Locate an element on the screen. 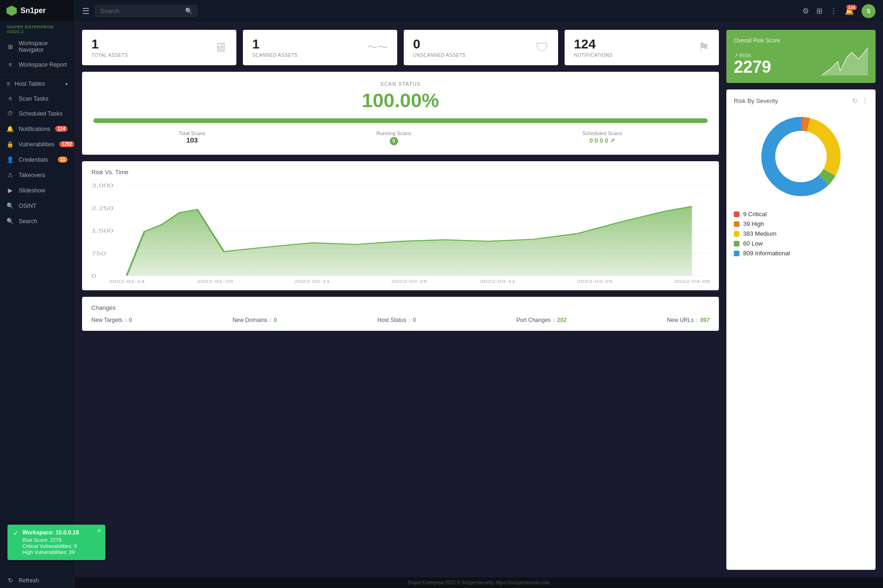 Image resolution: width=883 pixels, height=588 pixels. running-scans-stat: Running Scans 0 is located at coordinates (393, 138).